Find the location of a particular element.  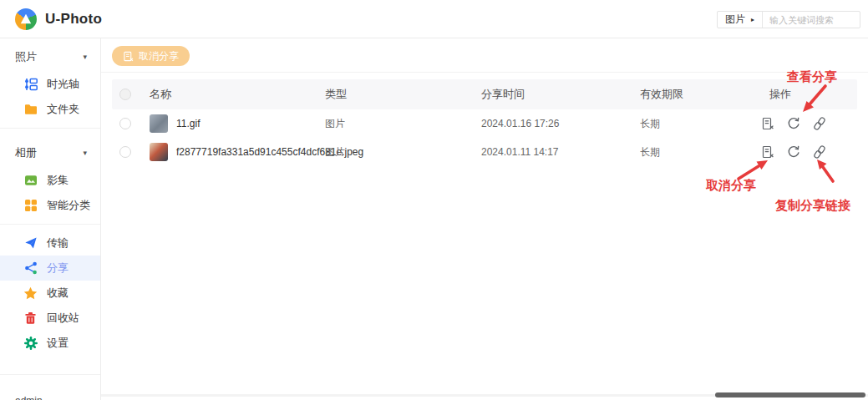

sidebar-item-recycle-bin: 回收站 is located at coordinates (50, 318).